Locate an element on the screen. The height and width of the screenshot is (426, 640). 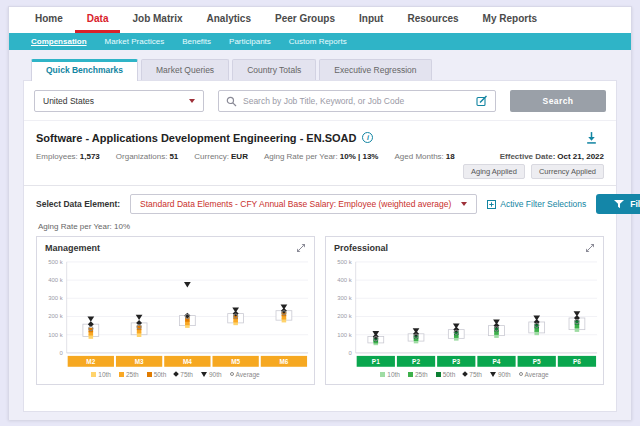
svg-text: P4 is located at coordinates (497, 362).